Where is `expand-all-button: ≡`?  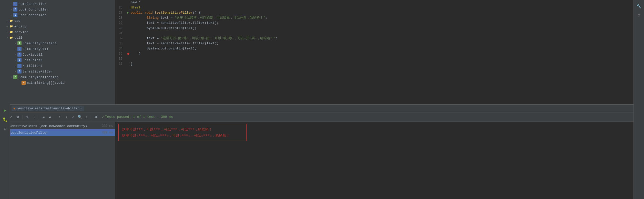 expand-all-button: ≡ is located at coordinates (44, 117).